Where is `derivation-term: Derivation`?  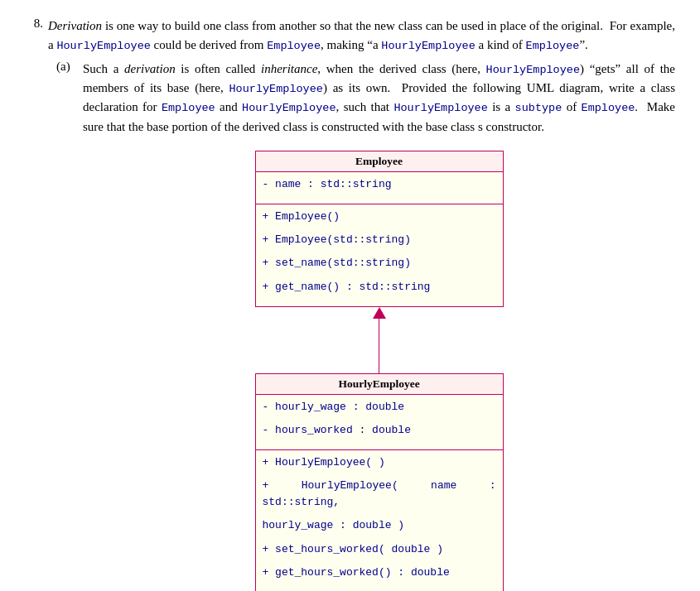
derivation-term: Derivation is located at coordinates (75, 26).